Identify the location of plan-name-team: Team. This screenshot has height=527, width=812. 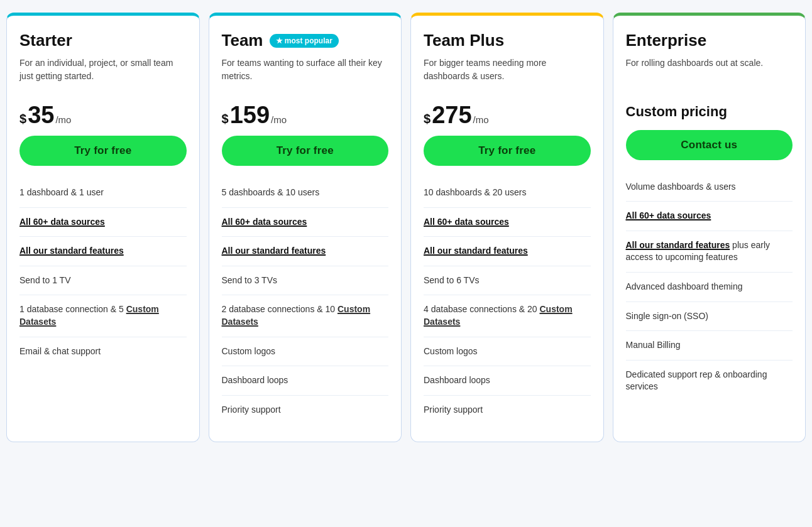
(243, 40).